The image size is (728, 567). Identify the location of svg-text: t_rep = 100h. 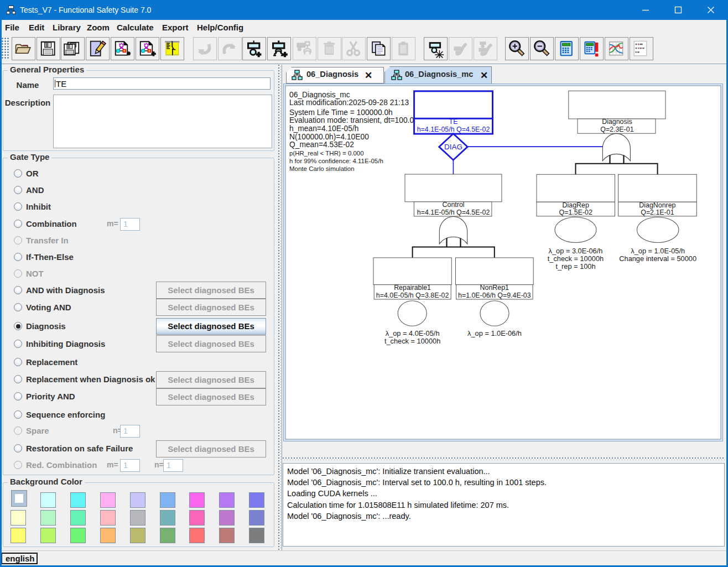
(575, 267).